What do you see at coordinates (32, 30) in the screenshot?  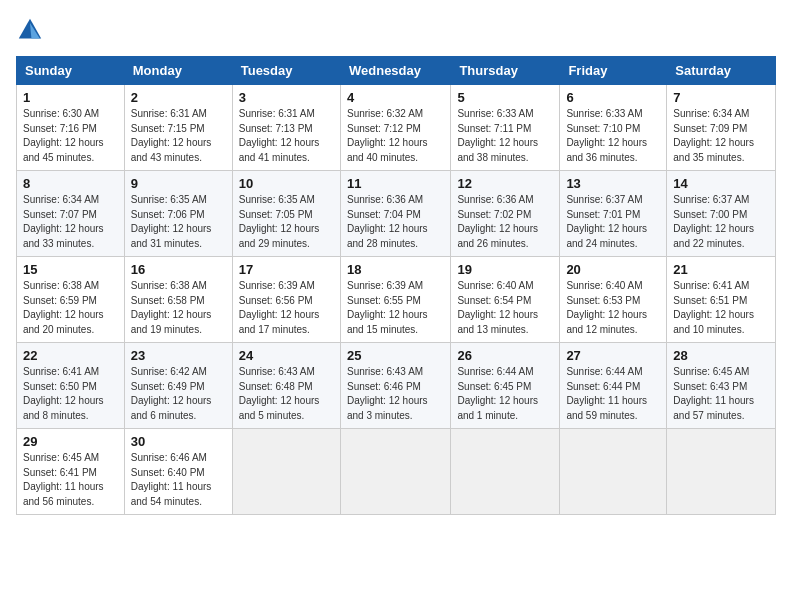 I see `logo` at bounding box center [32, 30].